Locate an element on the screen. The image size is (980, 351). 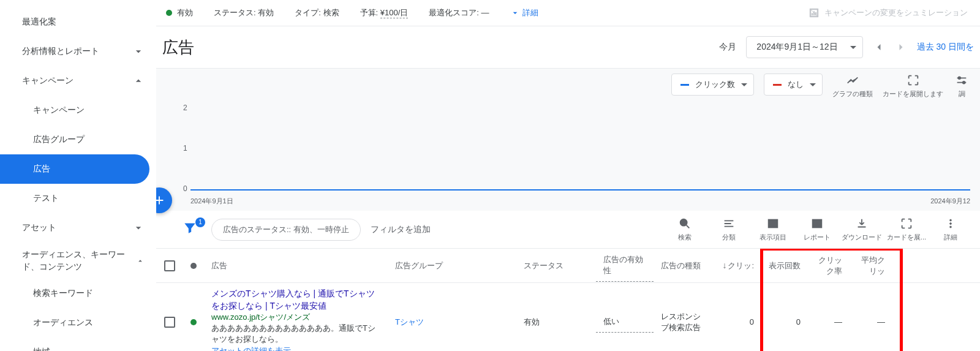
linechart-icon is located at coordinates (853, 80).